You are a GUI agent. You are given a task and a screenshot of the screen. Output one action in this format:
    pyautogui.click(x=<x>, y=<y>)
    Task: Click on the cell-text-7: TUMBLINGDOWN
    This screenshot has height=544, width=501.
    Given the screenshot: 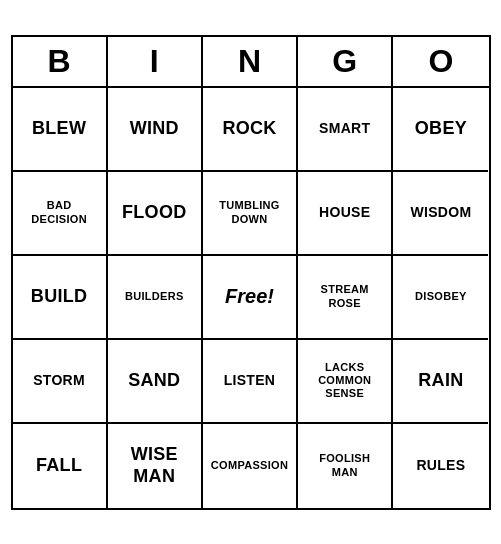 What is the action you would take?
    pyautogui.click(x=249, y=212)
    